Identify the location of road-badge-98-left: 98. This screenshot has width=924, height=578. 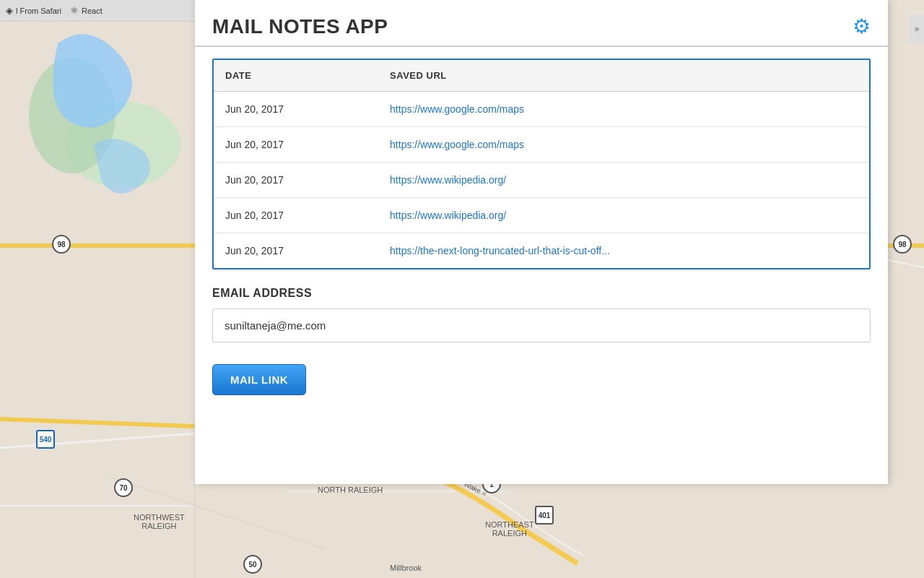
(61, 244).